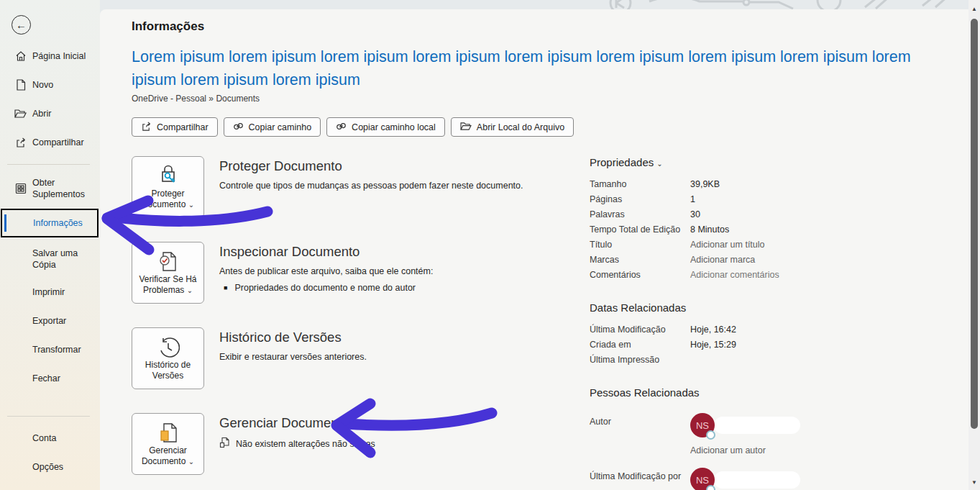 Image resolution: width=980 pixels, height=490 pixels. Describe the element at coordinates (744, 245) in the screenshot. I see `property-row-titulo: Título Adicionar um título` at that location.